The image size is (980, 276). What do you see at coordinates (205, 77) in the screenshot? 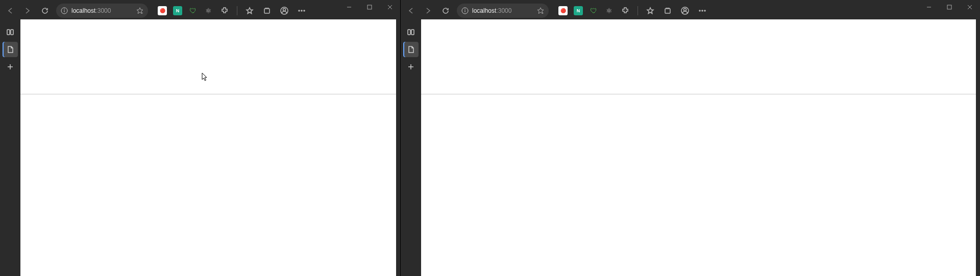
I see `mouse-cursor-icon` at bounding box center [205, 77].